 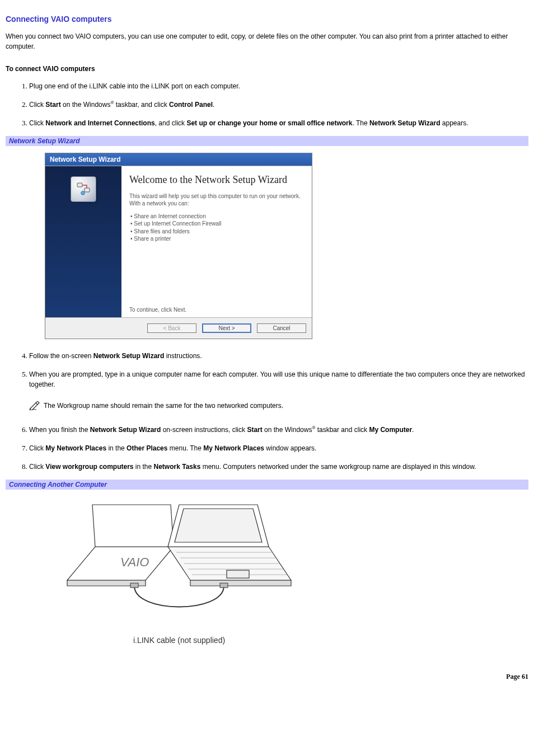 What do you see at coordinates (216, 200) in the screenshot?
I see `wizard-subtext: This wizard will help you set up this co…` at bounding box center [216, 200].